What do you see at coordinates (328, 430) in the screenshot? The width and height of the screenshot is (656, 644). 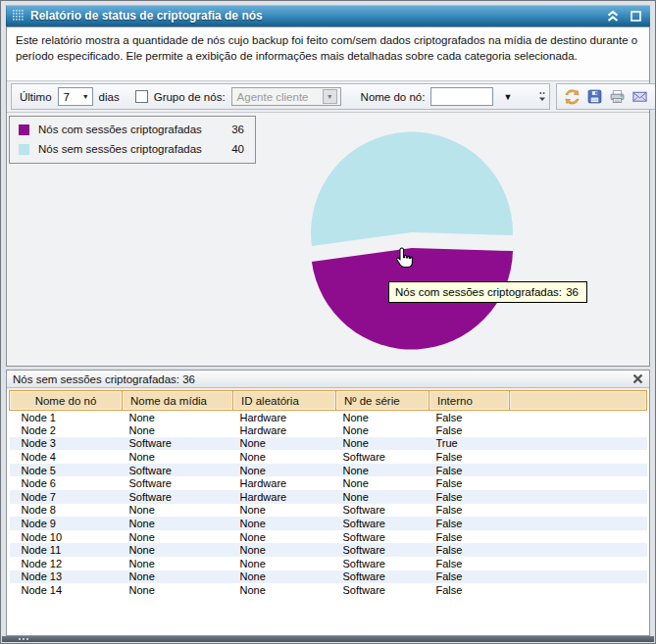 I see `table-row: Node 2NoneHardwareNoneFalse` at bounding box center [328, 430].